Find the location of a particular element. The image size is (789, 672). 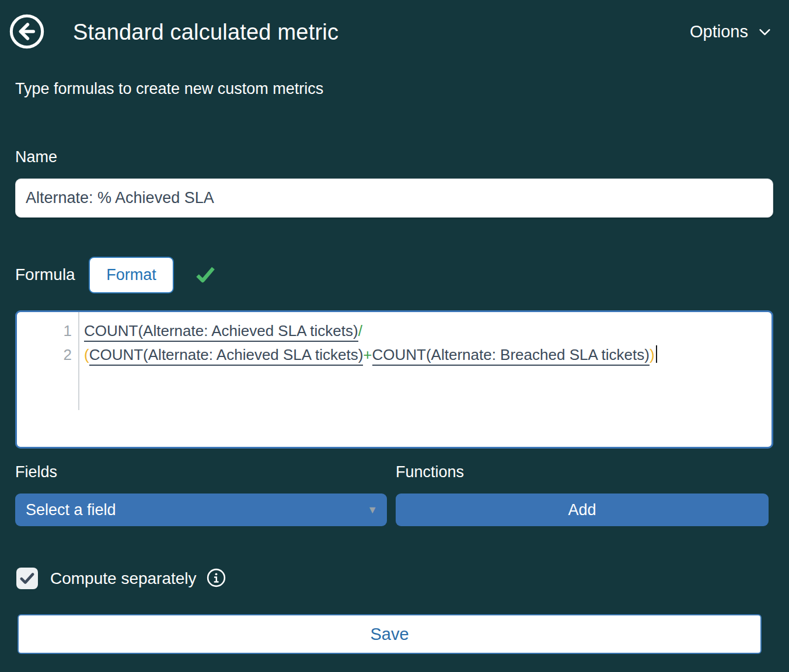

arrow-left-circle-icon is located at coordinates (27, 47).